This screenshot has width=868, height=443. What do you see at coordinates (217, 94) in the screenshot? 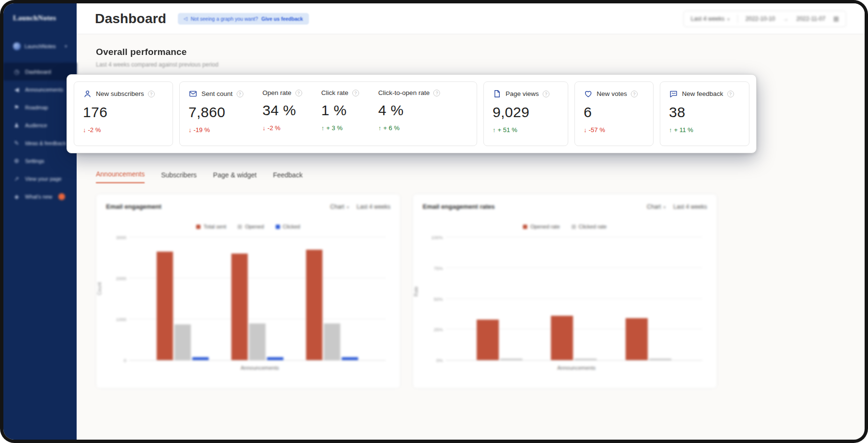
I see `metric-label: Sent count` at bounding box center [217, 94].